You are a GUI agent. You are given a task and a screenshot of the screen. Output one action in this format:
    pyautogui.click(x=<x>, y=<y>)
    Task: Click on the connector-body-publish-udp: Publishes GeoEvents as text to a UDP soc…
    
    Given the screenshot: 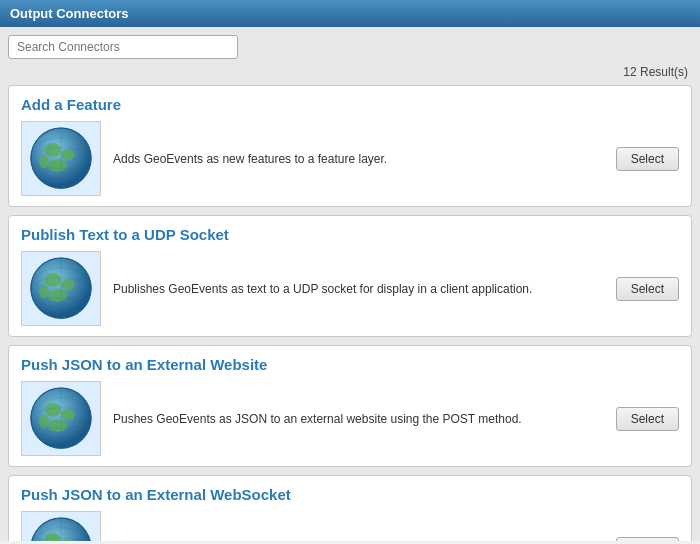 What is the action you would take?
    pyautogui.click(x=350, y=288)
    